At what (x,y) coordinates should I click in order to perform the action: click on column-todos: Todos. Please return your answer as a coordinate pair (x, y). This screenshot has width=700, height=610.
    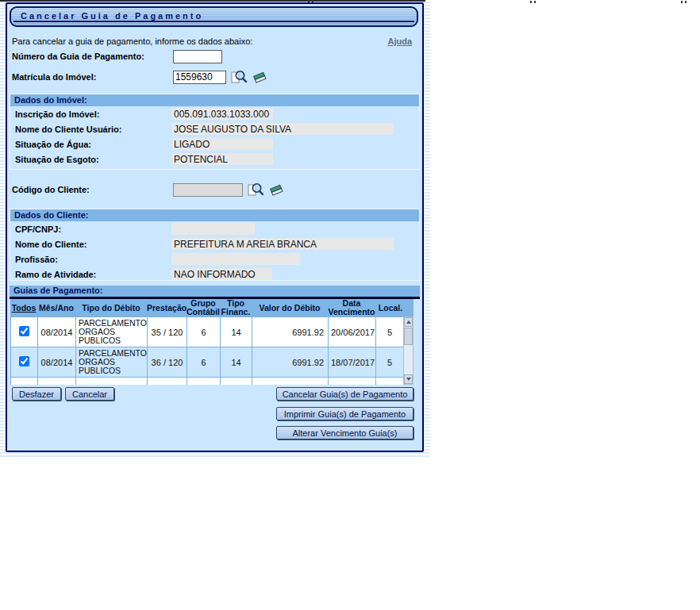
    Looking at the image, I should click on (24, 308).